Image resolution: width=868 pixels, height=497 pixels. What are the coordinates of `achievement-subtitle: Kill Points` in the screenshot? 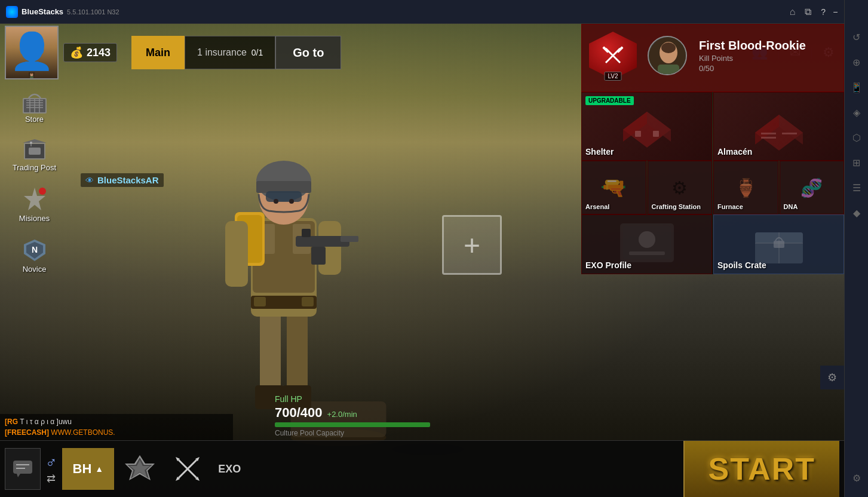 It's located at (768, 59).